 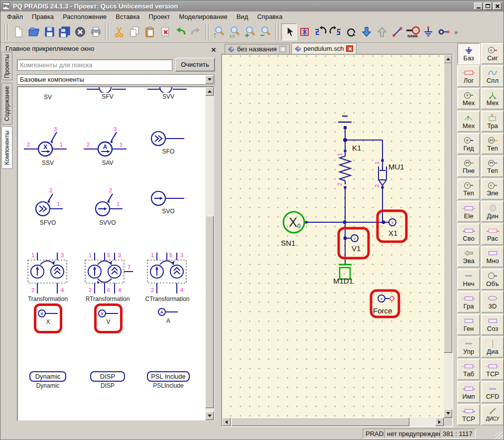 I want to click on component-svvo: 1 2 SVVO, so click(x=108, y=206).